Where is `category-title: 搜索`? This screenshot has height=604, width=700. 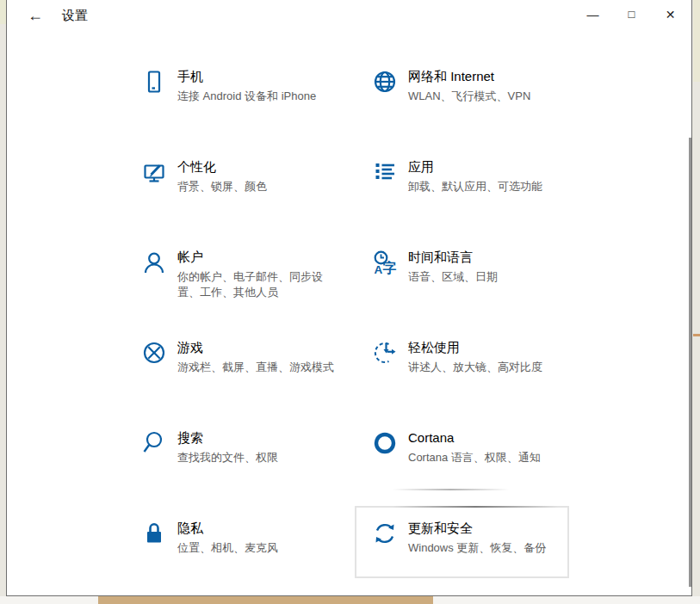
category-title: 搜索 is located at coordinates (227, 439).